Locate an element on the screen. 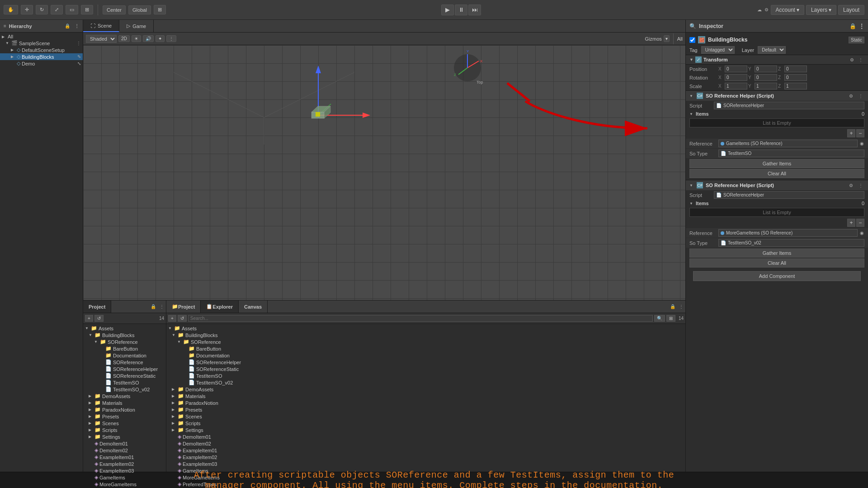  inspector-lock: 🔒 is located at coordinates (853, 26).